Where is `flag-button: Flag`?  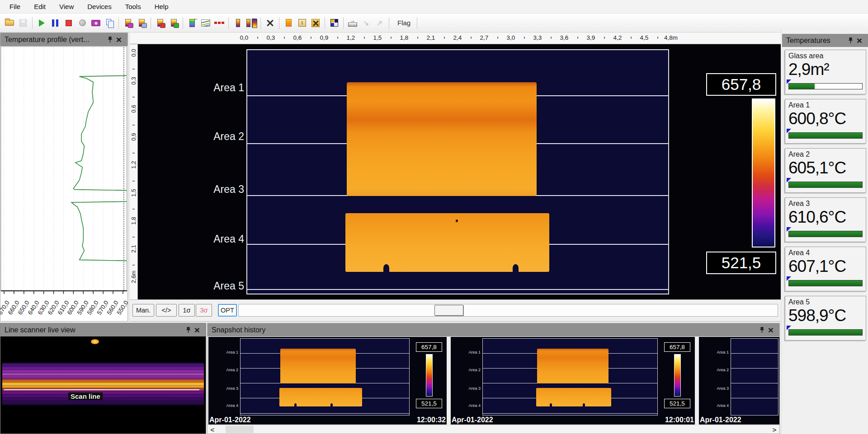
flag-button: Flag is located at coordinates (404, 23).